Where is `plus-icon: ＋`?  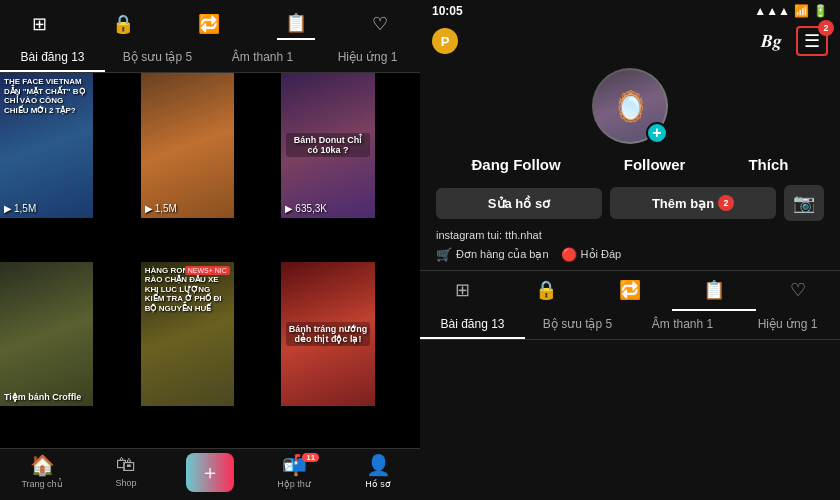 plus-icon: ＋ is located at coordinates (210, 472).